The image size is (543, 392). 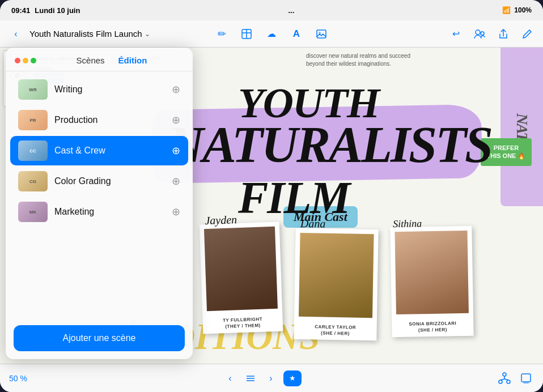 What do you see at coordinates (91, 60) in the screenshot?
I see `tab-scenes: Scènes` at bounding box center [91, 60].